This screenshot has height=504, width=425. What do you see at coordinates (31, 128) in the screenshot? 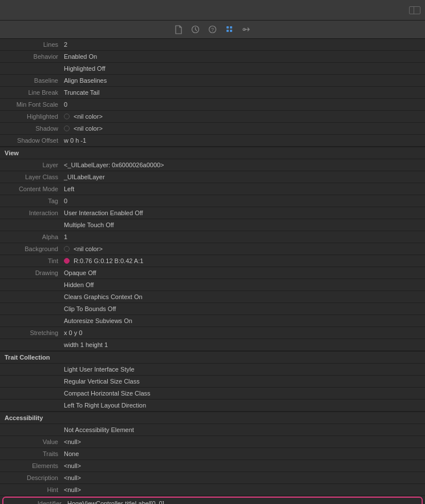
I see `prop-label-shadow: Shadow` at bounding box center [31, 128].